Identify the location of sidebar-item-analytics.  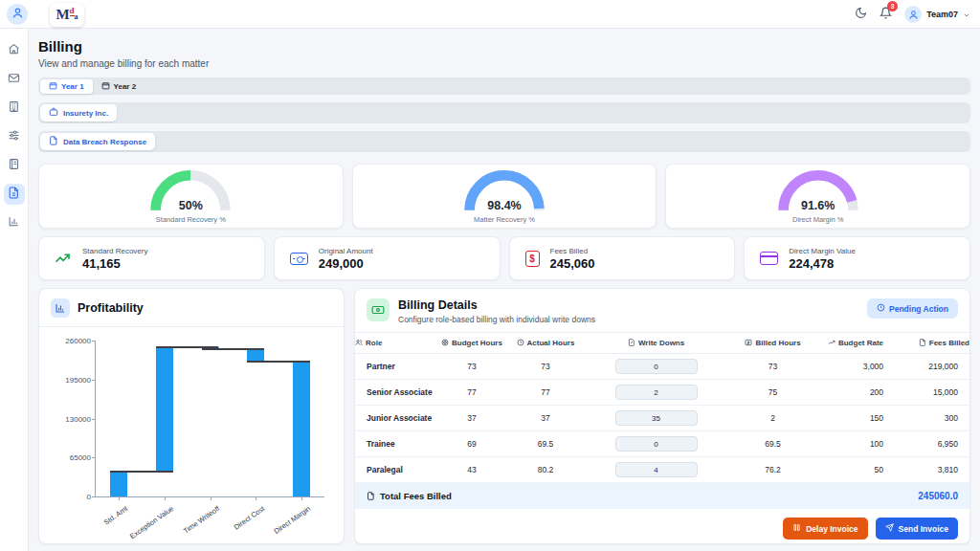
(14, 223).